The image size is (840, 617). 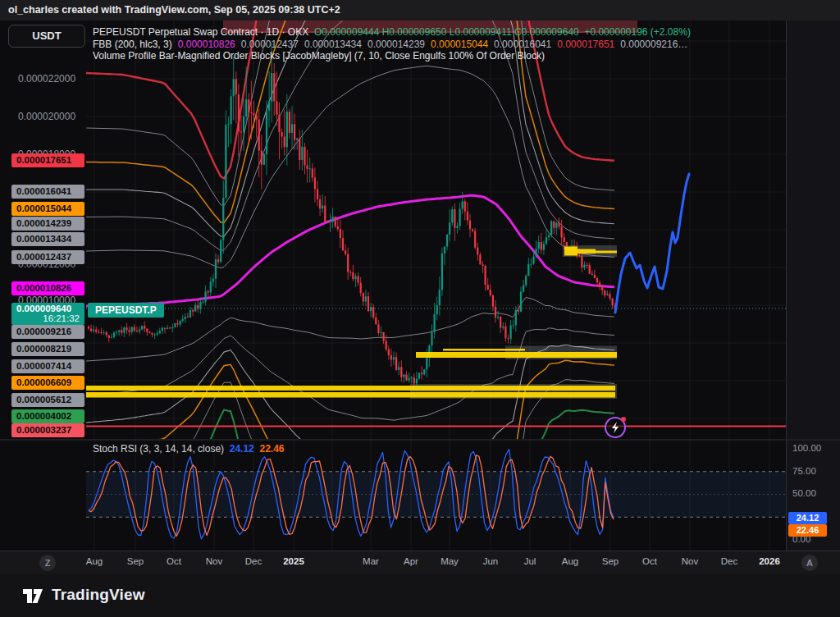 I want to click on legend: PEPEUSDT Perpetual Swap Contract · 1D · …, so click(x=392, y=44).